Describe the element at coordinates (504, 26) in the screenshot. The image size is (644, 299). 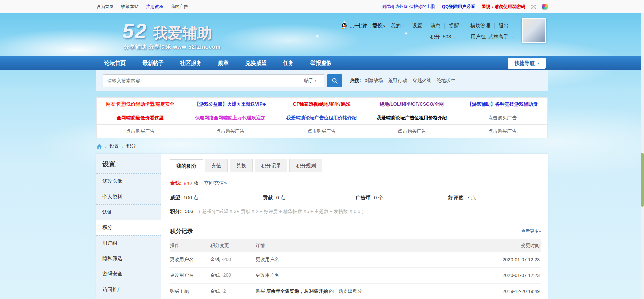
I see `user-menu-item: 退出` at that location.